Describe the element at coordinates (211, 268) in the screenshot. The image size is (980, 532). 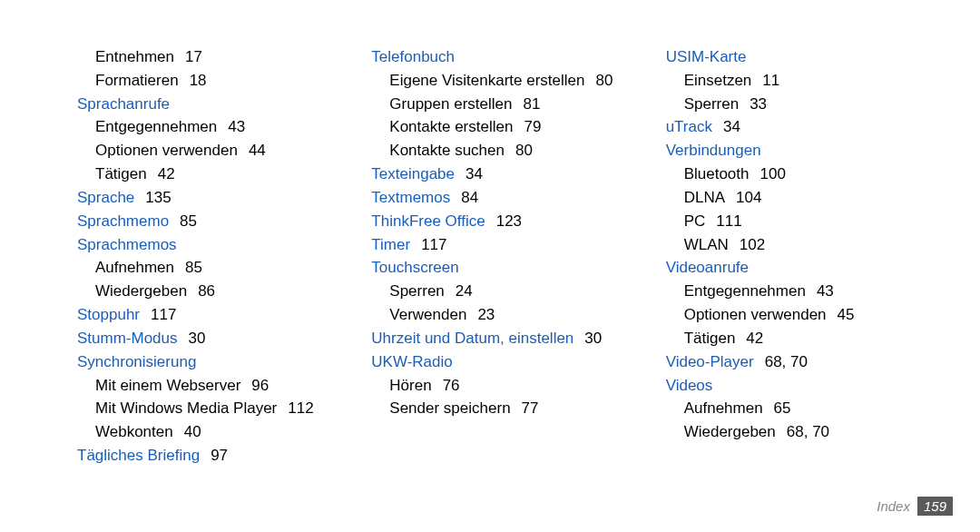
I see `index-subentry: Aufnehmen85` at that location.